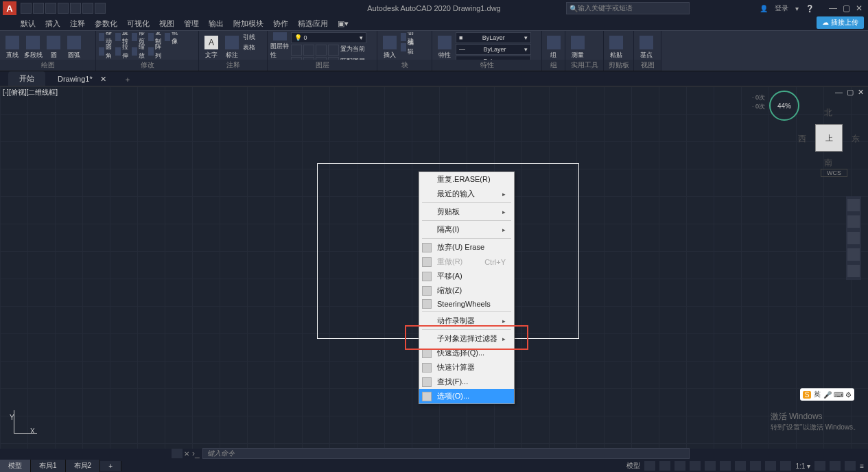 Image resolution: width=868 pixels, height=472 pixels. Describe the element at coordinates (725, 466) in the screenshot. I see `status-otrack-icon` at that location.